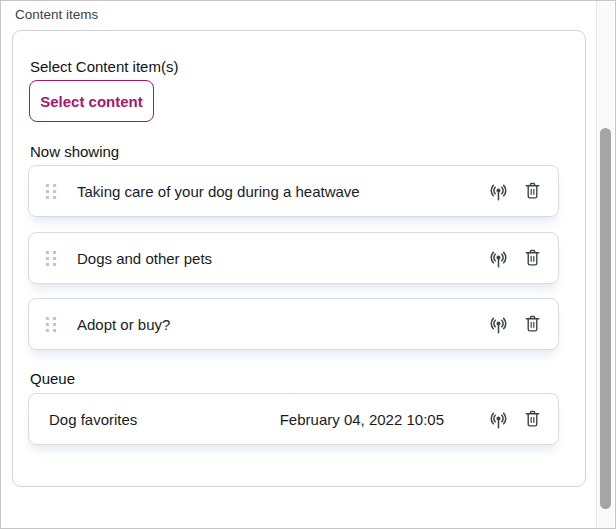 Image resolution: width=616 pixels, height=529 pixels. I want to click on field-label: Content items, so click(56, 14).